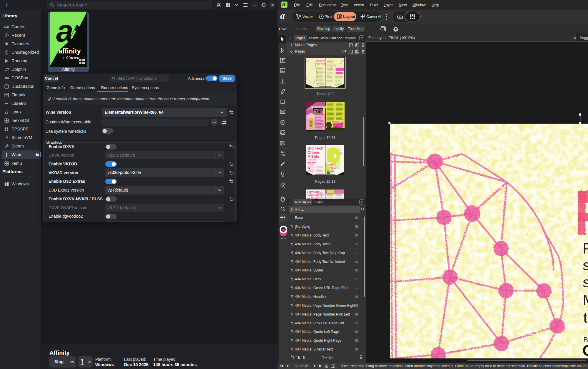 The image size is (588, 369). Describe the element at coordinates (313, 152) in the screenshot. I see `svg-text: Chose` at that location.